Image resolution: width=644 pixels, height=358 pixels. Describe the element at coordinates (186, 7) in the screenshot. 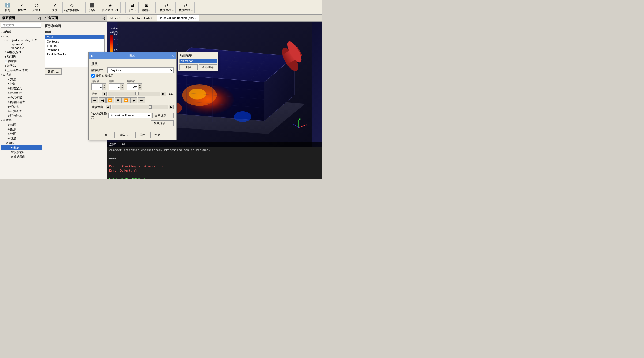

I see `replace-zone-button: ⇄ 替换区域...` at that location.